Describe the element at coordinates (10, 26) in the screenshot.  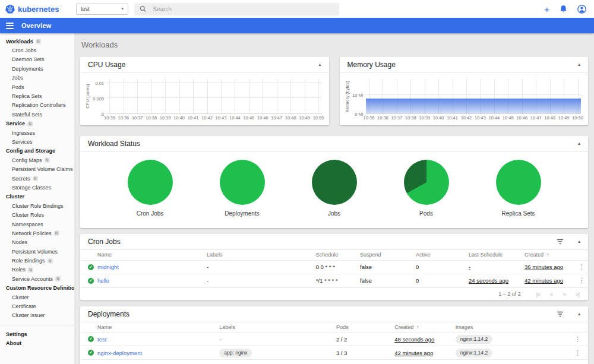
I see `menu-icon` at that location.